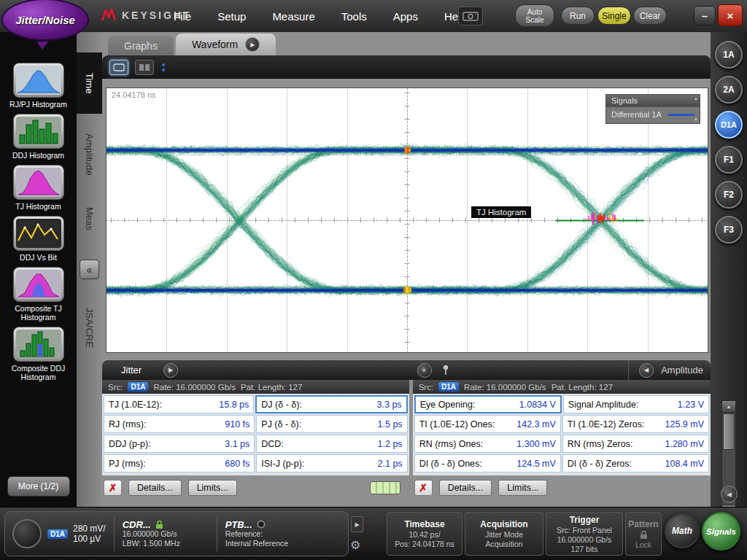 This screenshot has height=560, width=747. I want to click on collapse-results-button: », so click(425, 370).